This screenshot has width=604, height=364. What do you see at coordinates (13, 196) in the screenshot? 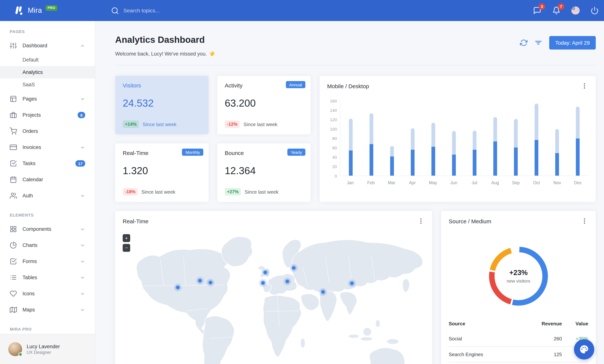
I see `users-icon` at bounding box center [13, 196].